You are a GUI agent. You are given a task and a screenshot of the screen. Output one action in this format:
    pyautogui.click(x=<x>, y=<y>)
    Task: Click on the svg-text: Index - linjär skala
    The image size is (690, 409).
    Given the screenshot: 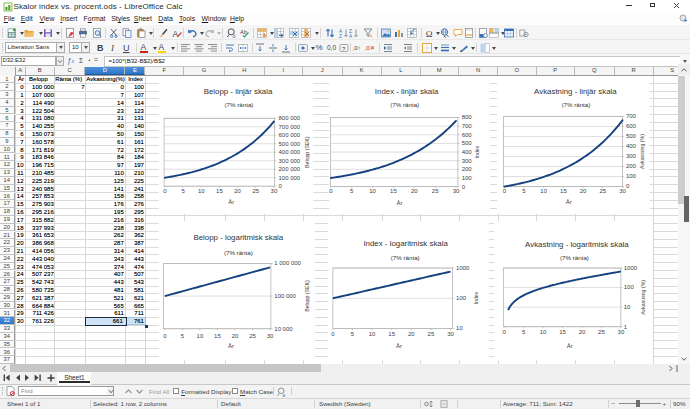 What is the action you would take?
    pyautogui.click(x=406, y=92)
    